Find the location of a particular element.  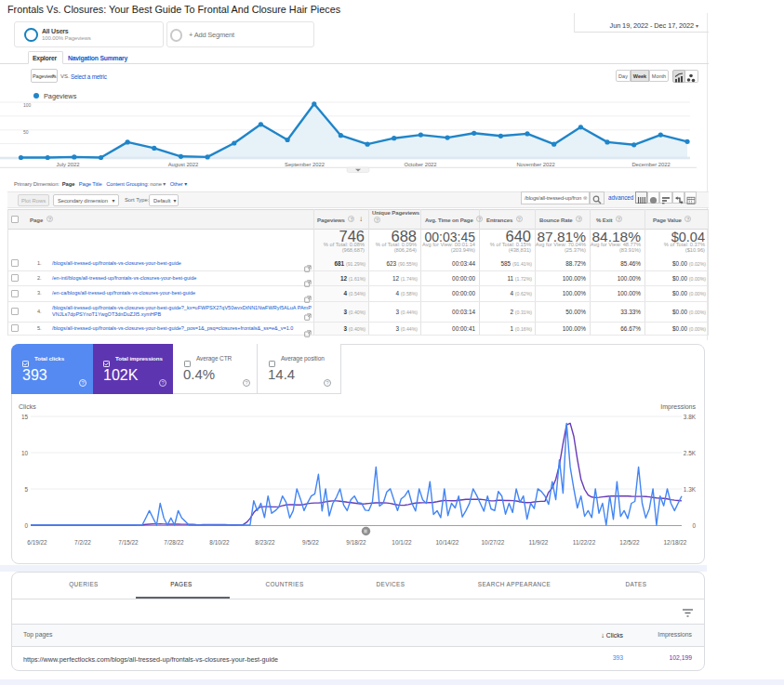

svg-text: 7/15/22 is located at coordinates (128, 543).